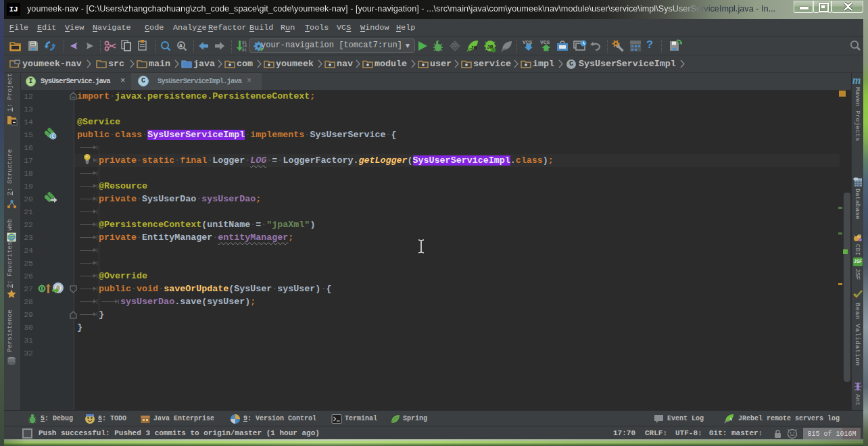 The image size is (868, 446). I want to click on svg-text: C, so click(53, 137).